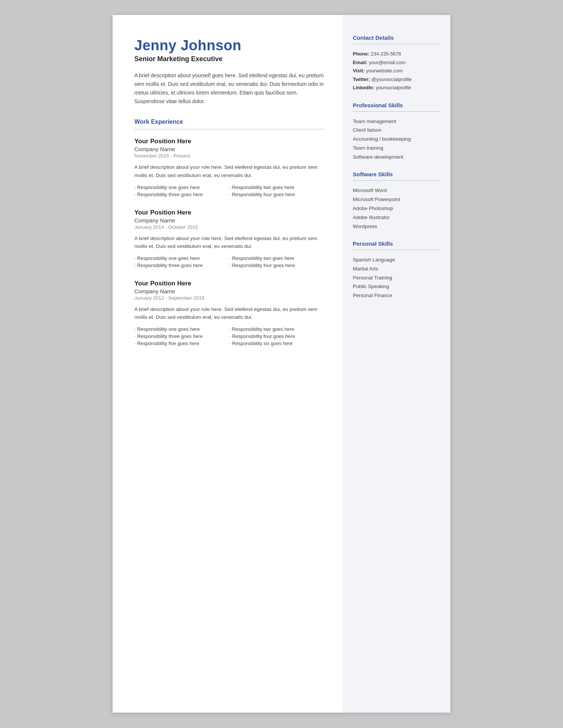  I want to click on professional-skills-items: Team managementClient liaisonAccounting …, so click(396, 140).